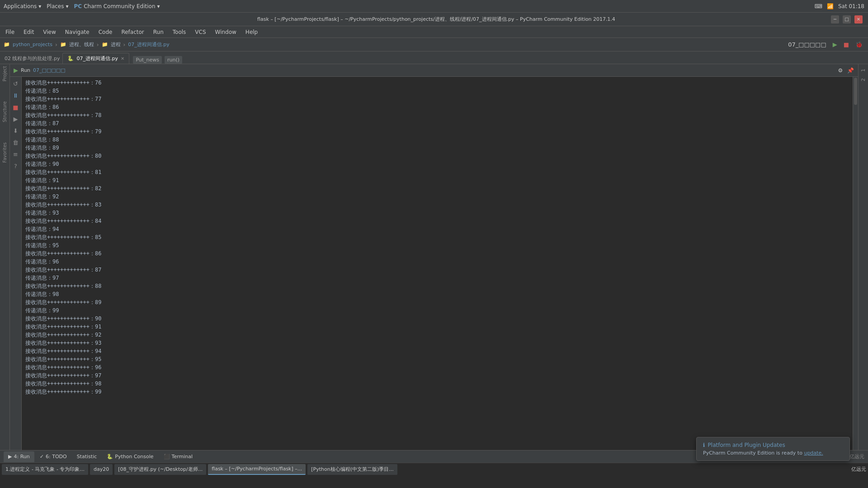 Image resolution: width=868 pixels, height=488 pixels. I want to click on console-line: 接收消息+++++++++++++：86, so click(437, 253).